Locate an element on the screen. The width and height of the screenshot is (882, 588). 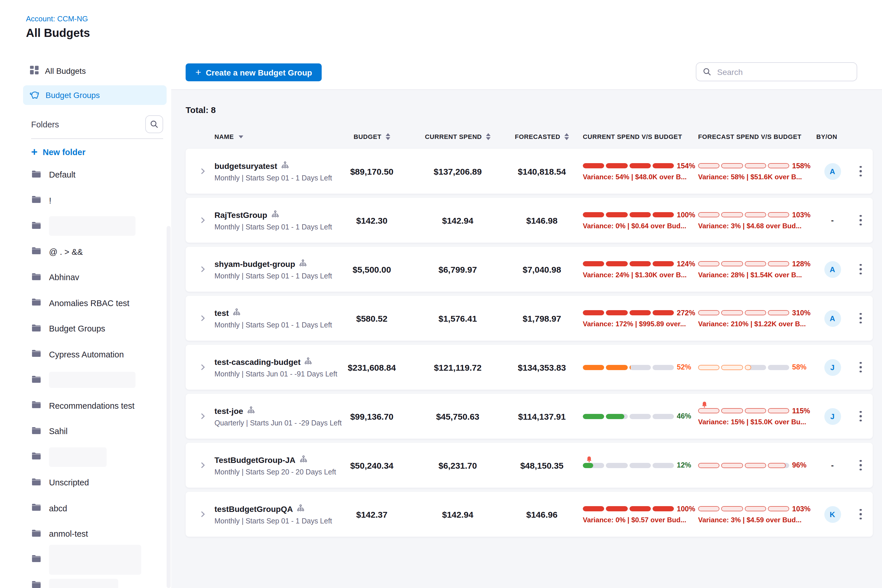
forecasted-value: $146.98 is located at coordinates (542, 220).